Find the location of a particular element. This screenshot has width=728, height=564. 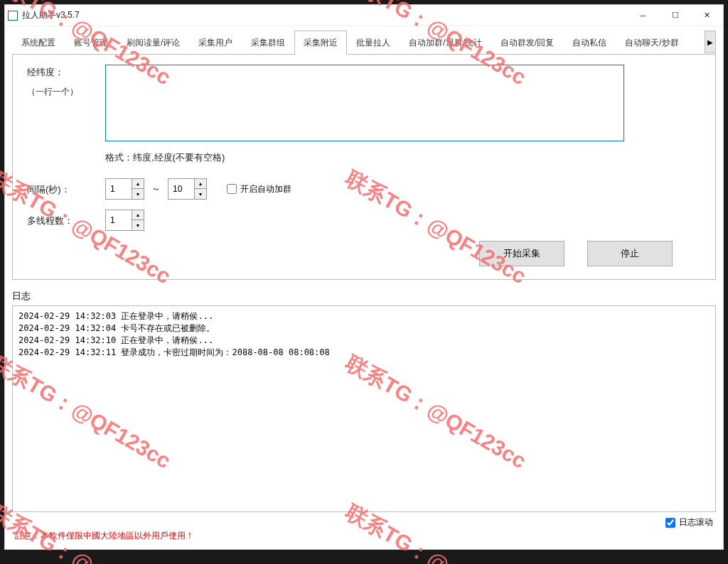

maximize-button: ☐ is located at coordinates (675, 16).